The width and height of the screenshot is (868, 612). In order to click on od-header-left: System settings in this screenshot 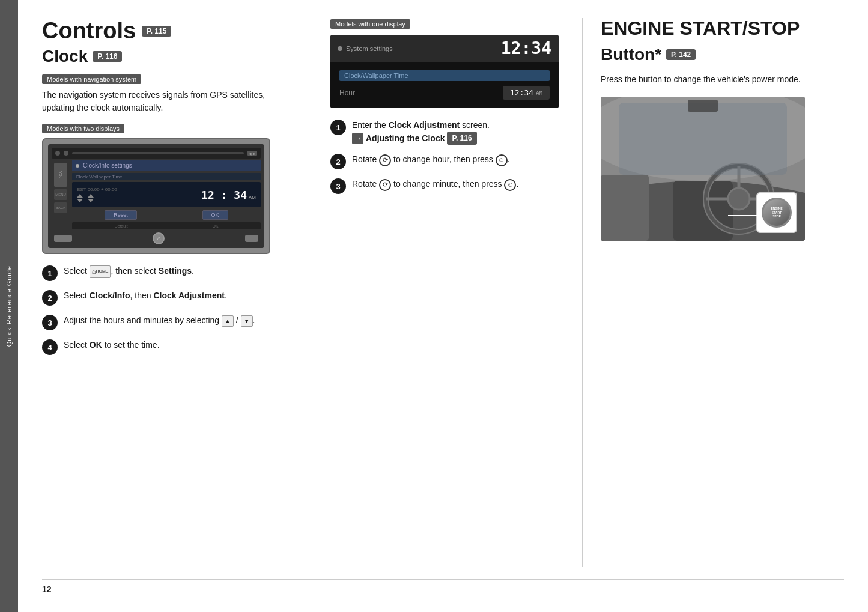, I will do `click(365, 49)`.